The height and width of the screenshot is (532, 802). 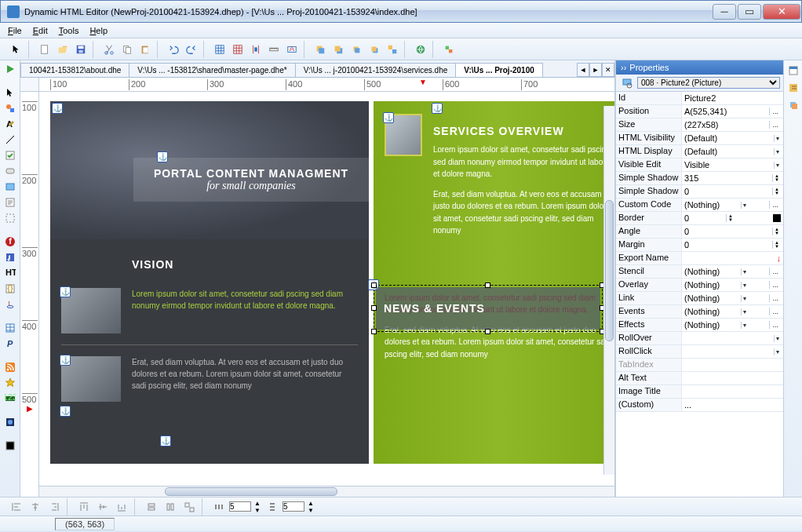 What do you see at coordinates (311, 507) in the screenshot?
I see `spin-icon: ▲▼` at bounding box center [311, 507].